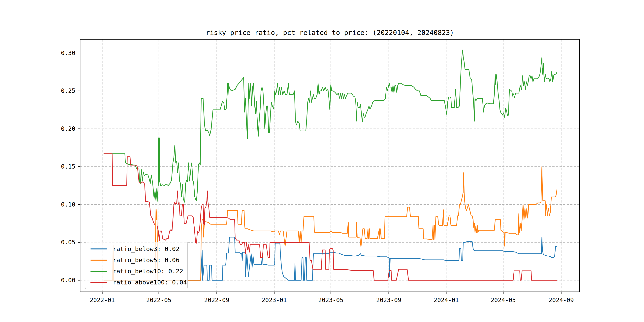 This screenshot has width=644, height=322. What do you see at coordinates (68, 91) in the screenshot?
I see `y-tick-label: 0.25` at bounding box center [68, 91].